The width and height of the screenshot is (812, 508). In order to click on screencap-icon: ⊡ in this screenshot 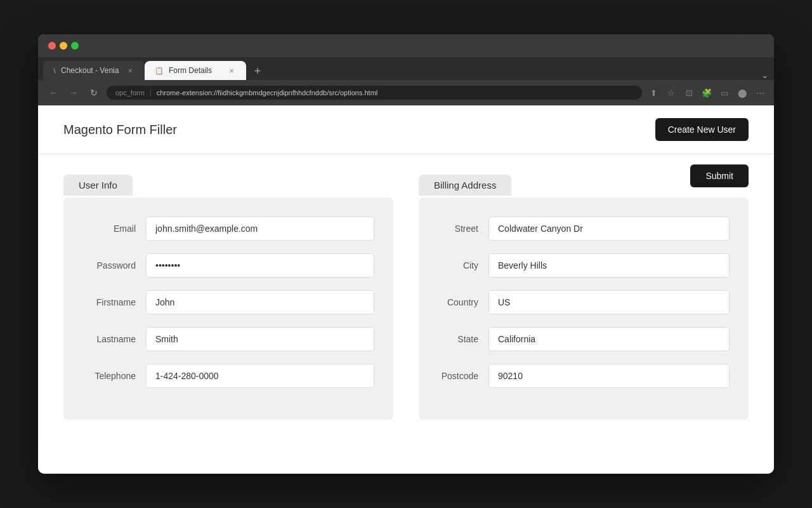, I will do `click(689, 93)`.